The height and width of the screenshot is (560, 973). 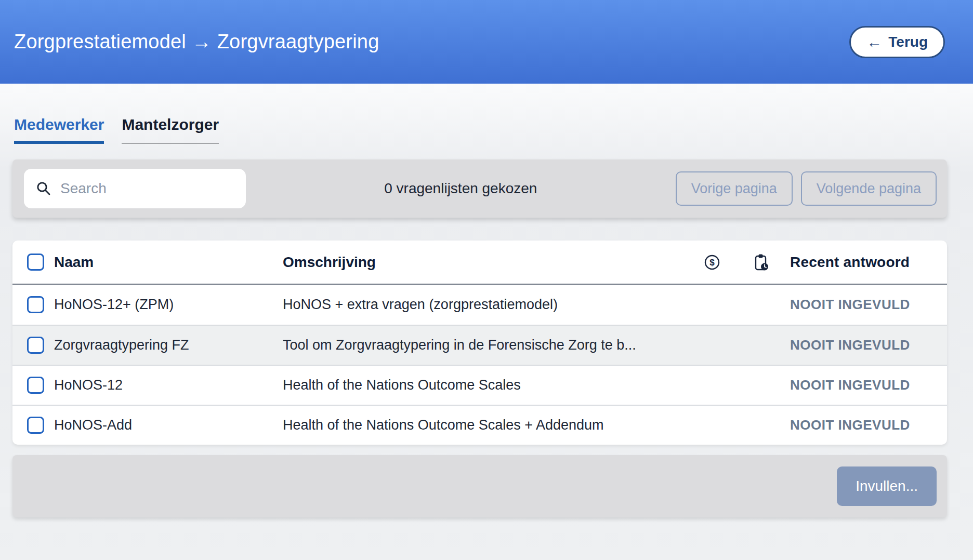 I want to click on left-arrow-icon: ←, so click(x=874, y=42).